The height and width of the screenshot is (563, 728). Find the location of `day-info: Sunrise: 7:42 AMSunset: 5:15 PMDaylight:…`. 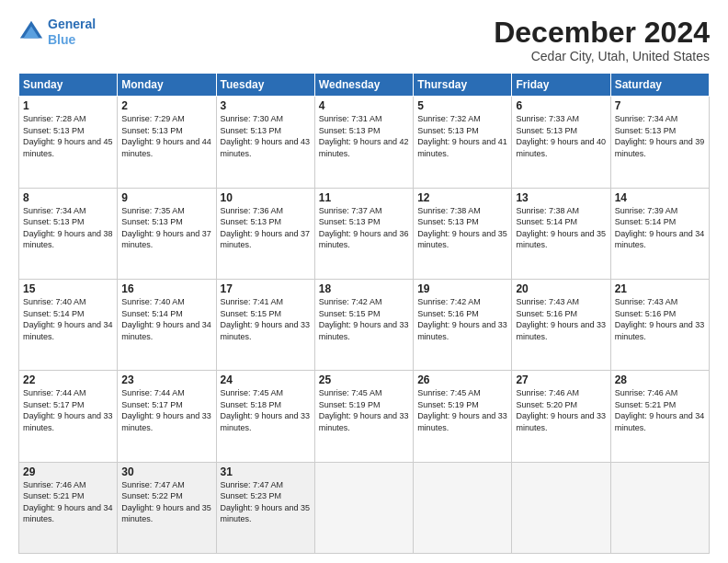

day-info: Sunrise: 7:42 AMSunset: 5:15 PMDaylight:… is located at coordinates (364, 319).